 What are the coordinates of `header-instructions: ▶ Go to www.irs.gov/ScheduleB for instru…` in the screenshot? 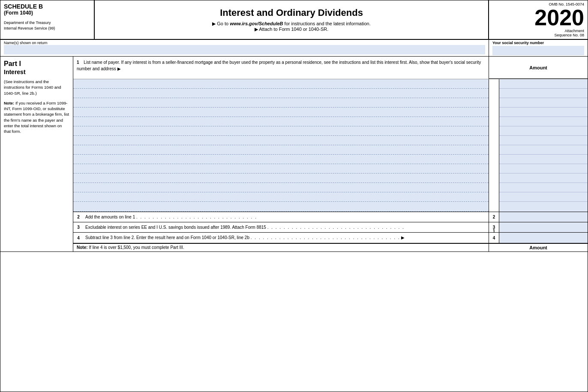 It's located at (291, 27).